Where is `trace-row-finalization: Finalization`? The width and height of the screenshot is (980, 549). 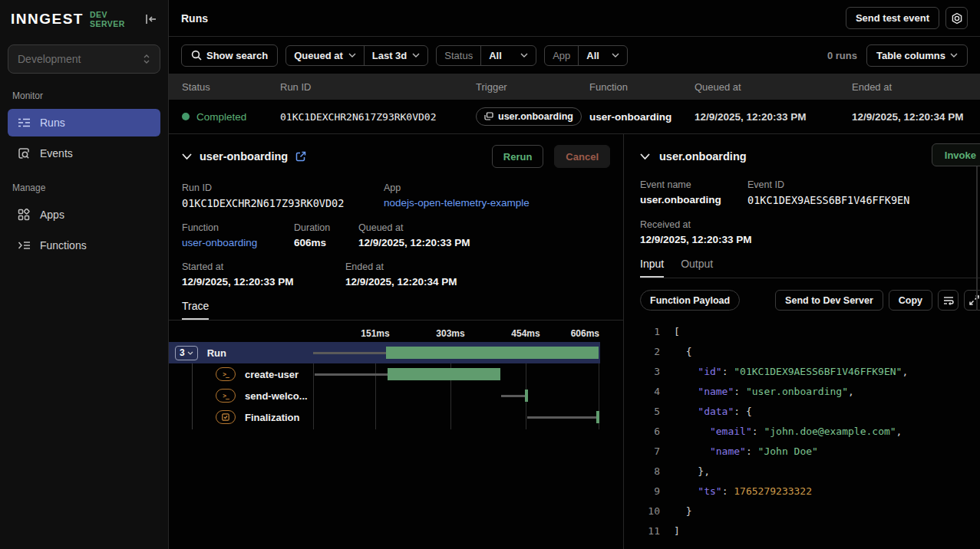 trace-row-finalization: Finalization is located at coordinates (396, 417).